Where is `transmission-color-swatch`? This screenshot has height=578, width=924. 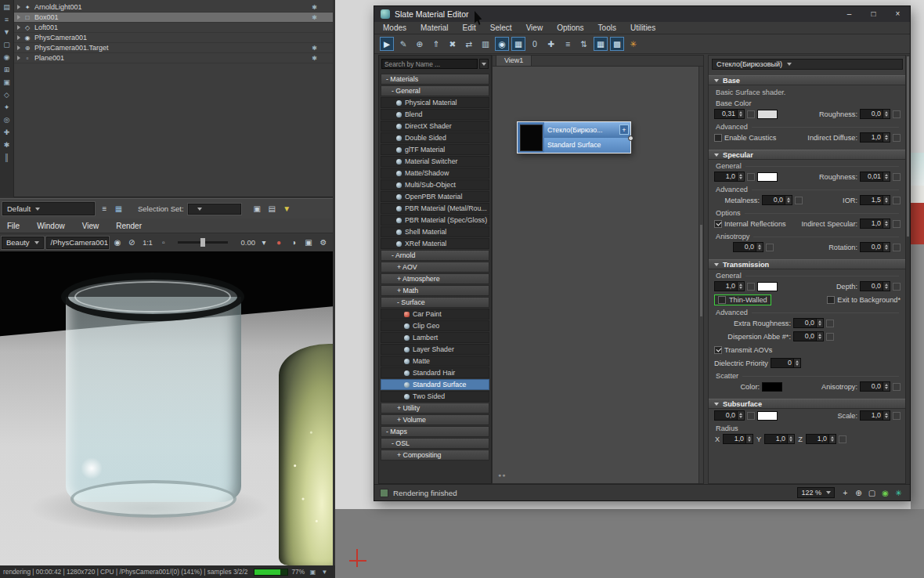
transmission-color-swatch is located at coordinates (767, 287).